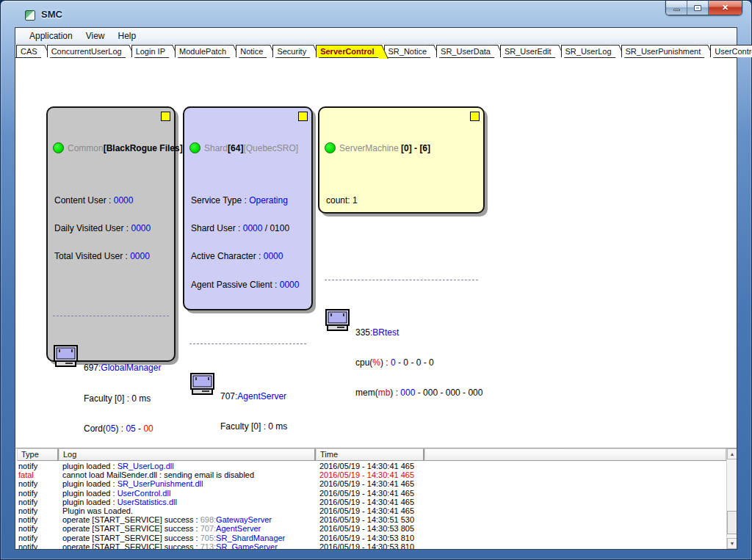  I want to click on log-scrollbar: ▲ ▼, so click(731, 499).